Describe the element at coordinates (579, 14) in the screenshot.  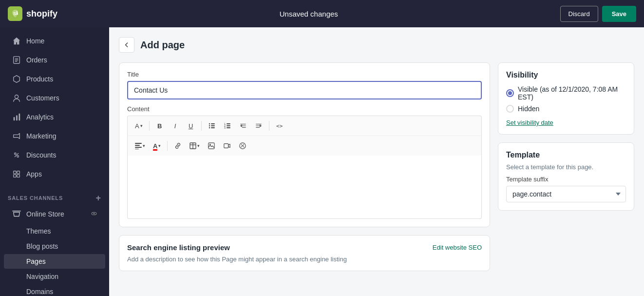
I see `discard-button: Discard` at that location.